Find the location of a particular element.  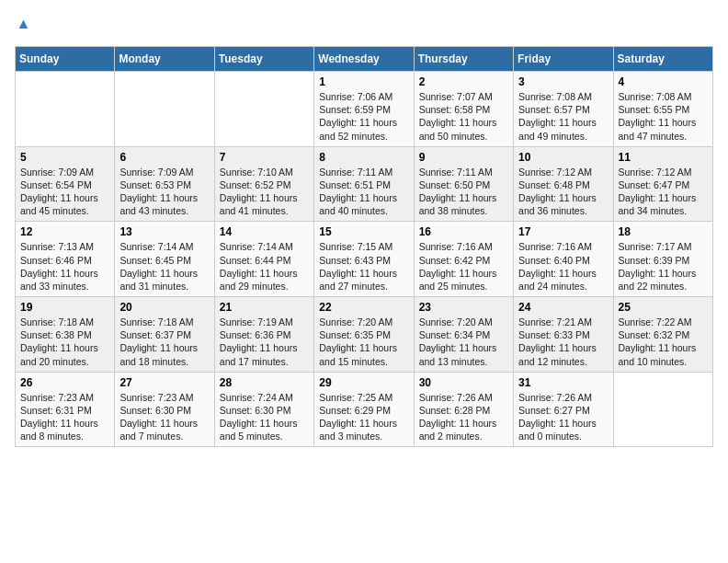

day-number: 7 is located at coordinates (265, 157).